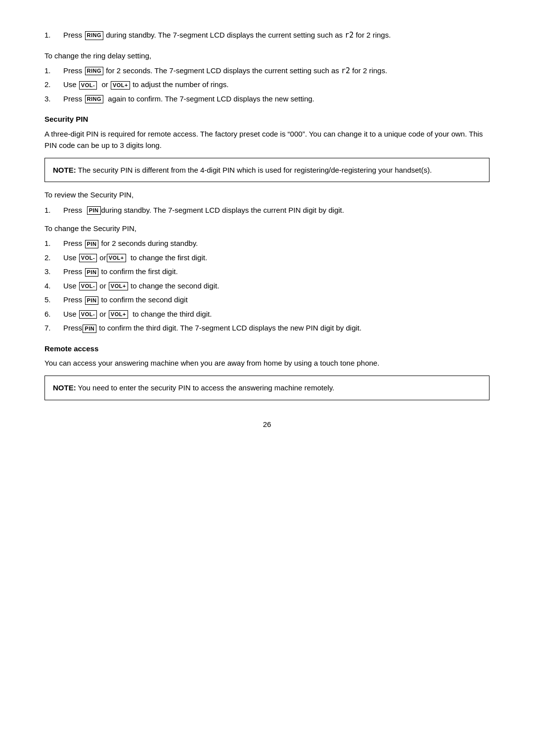 The height and width of the screenshot is (756, 534). Describe the element at coordinates (276, 71) in the screenshot. I see `list-item-content: Press RING for 2 seconds. The 7-segment …` at that location.